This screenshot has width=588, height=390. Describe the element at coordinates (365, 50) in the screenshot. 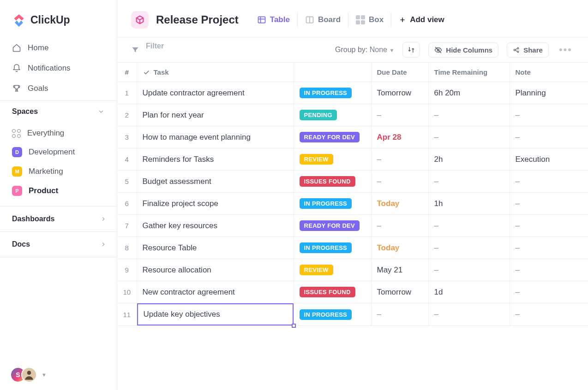

I see `group-by-dropdown: Group by: None ▼` at that location.